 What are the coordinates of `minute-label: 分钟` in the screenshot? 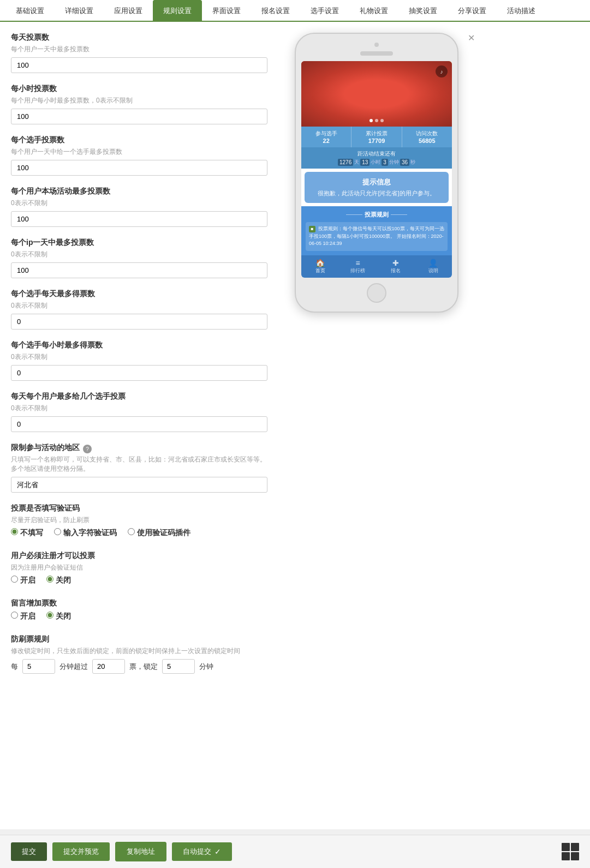 It's located at (206, 667).